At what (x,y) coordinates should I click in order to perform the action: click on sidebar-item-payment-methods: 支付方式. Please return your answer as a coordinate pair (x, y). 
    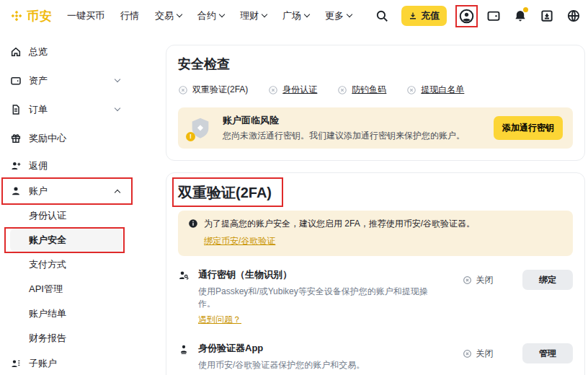
    Looking at the image, I should click on (66, 265).